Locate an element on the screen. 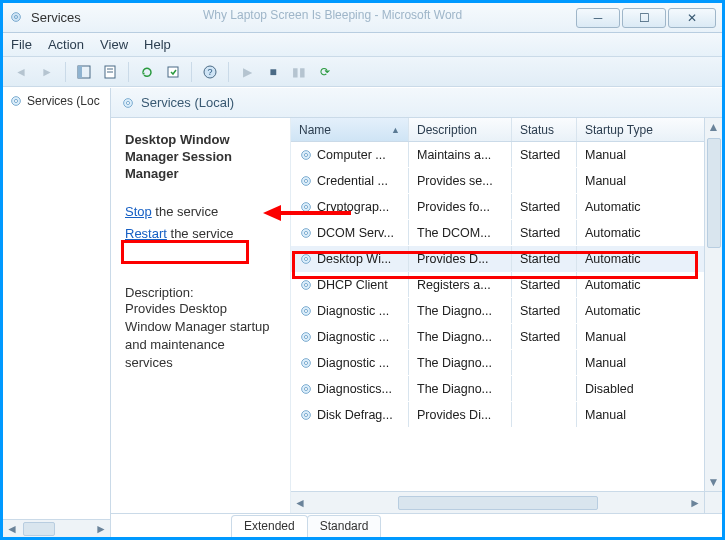 The width and height of the screenshot is (725, 540). cell-name: Disk Defrag... is located at coordinates (350, 414).